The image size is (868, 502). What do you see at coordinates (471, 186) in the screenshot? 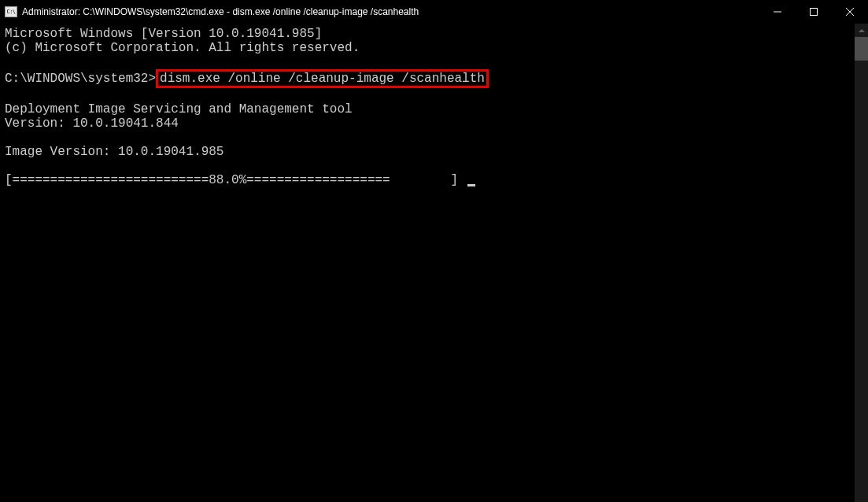
I see `cursor` at bounding box center [471, 186].